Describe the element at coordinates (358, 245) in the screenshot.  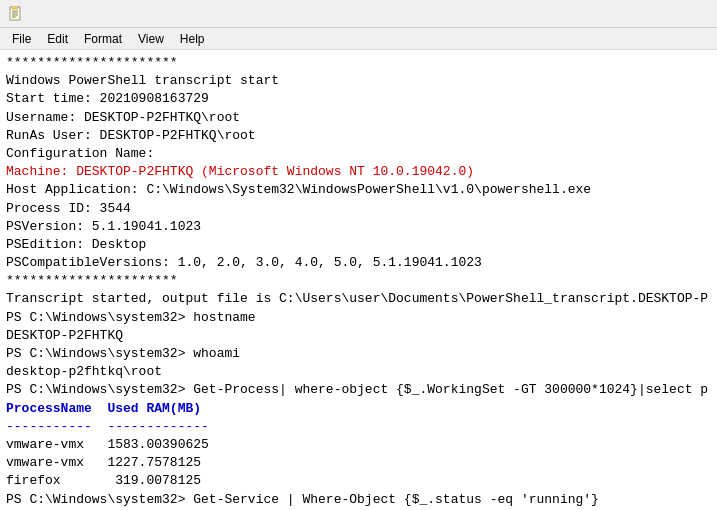
I see `text-line: PSEdition: Desktop` at that location.